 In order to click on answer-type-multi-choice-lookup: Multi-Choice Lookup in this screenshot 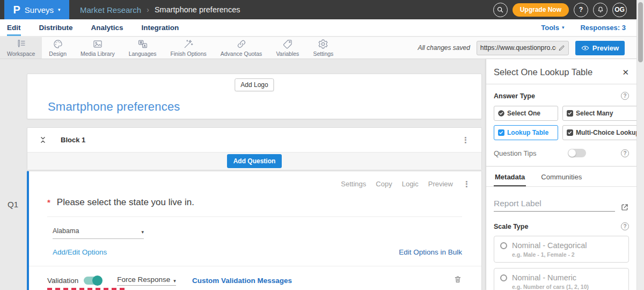, I will do `click(599, 133)`.